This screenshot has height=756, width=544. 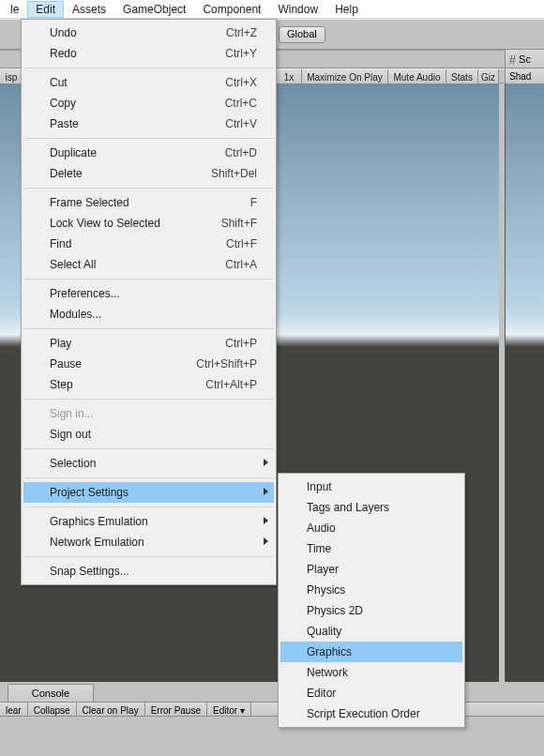 I want to click on menu-paste: PasteCtrl+V, so click(x=148, y=124).